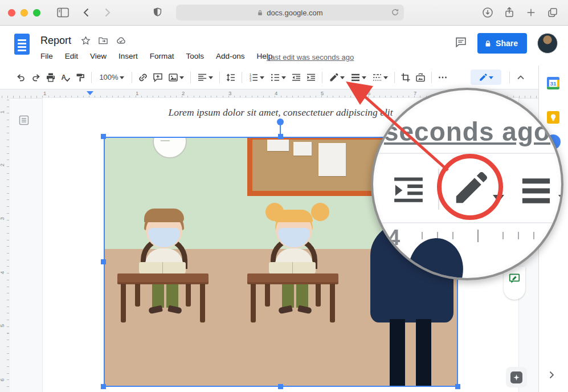  What do you see at coordinates (509, 13) in the screenshot?
I see `share-page-button` at bounding box center [509, 13].